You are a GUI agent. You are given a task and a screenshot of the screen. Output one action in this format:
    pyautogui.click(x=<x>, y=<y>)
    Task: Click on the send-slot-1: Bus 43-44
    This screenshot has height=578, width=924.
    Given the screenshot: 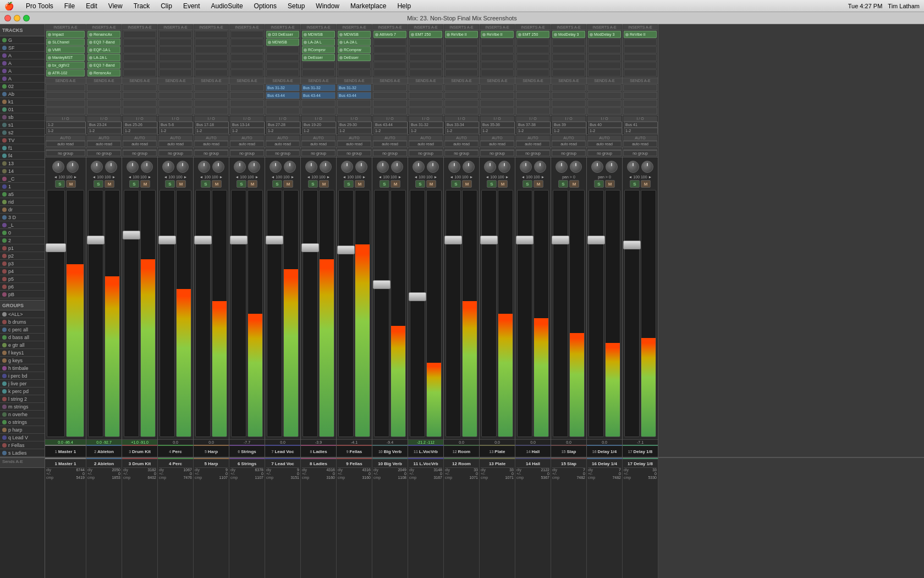 What is the action you would take?
    pyautogui.click(x=318, y=96)
    